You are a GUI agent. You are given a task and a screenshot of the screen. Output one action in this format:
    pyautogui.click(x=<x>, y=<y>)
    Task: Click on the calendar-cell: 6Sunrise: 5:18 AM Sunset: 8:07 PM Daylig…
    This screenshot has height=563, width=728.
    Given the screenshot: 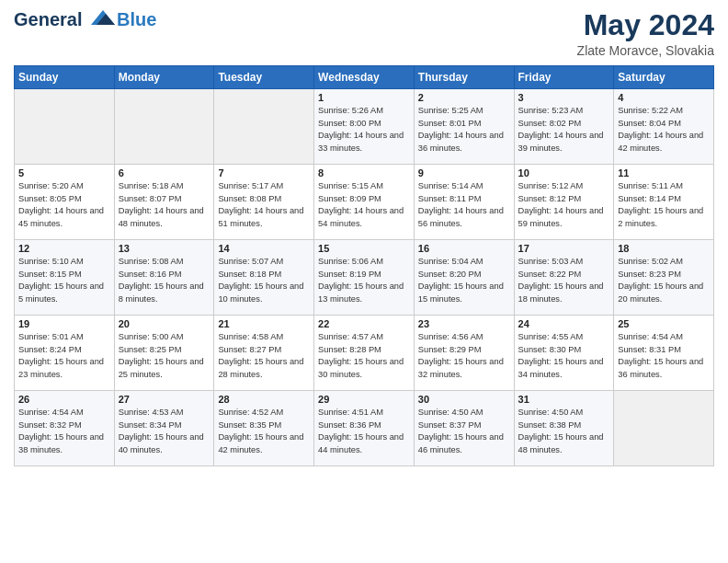 What is the action you would take?
    pyautogui.click(x=164, y=202)
    